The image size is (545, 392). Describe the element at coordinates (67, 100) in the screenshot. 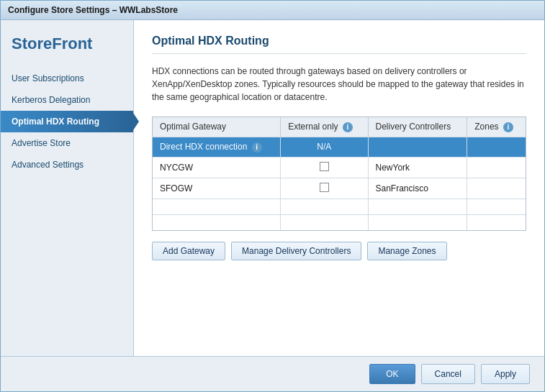

I see `sidebar-item-kerberos-delegation: Kerberos Delegation` at that location.